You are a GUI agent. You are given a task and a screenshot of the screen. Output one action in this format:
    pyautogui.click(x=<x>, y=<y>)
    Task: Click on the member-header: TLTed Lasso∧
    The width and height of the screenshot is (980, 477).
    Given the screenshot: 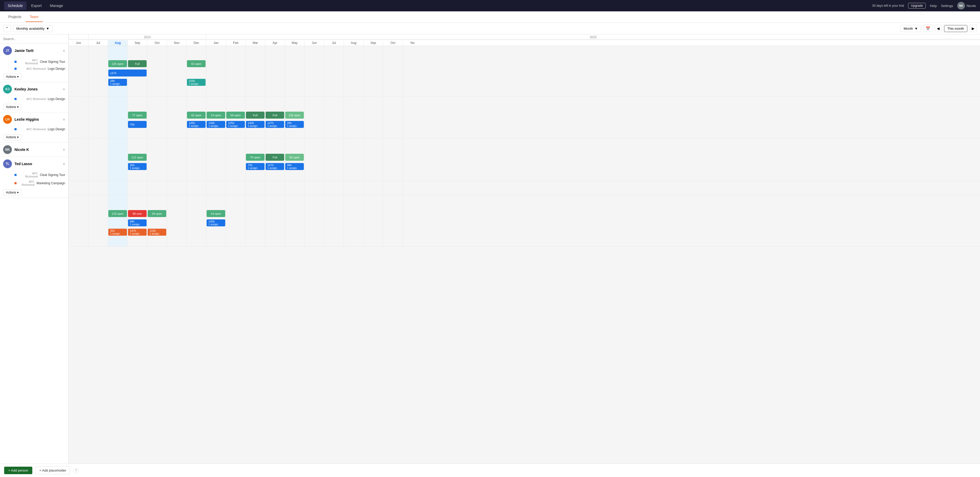 What is the action you would take?
    pyautogui.click(x=34, y=164)
    